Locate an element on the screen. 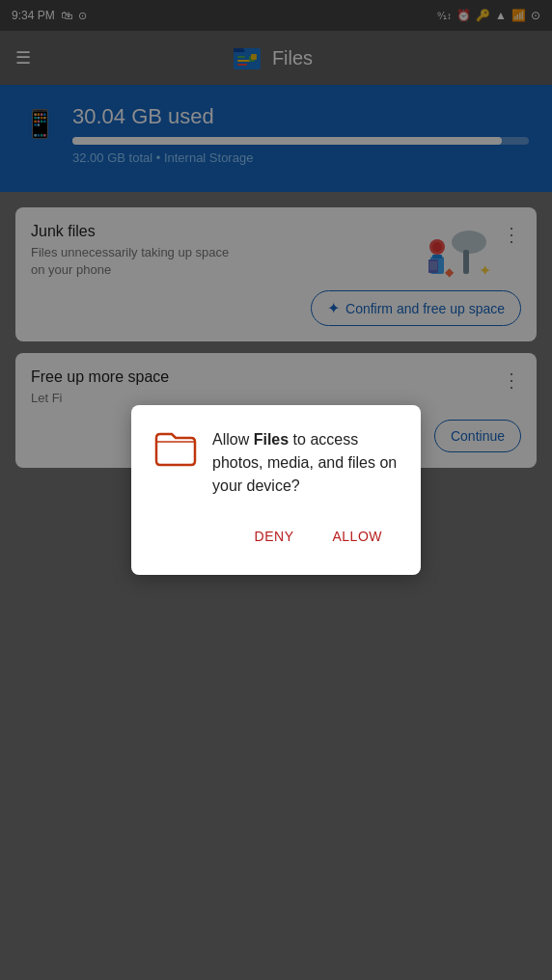  folder-icon is located at coordinates (176, 449).